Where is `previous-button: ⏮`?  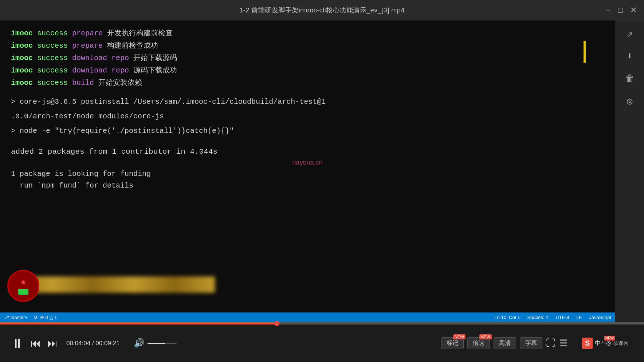
previous-button: ⏮ is located at coordinates (36, 343).